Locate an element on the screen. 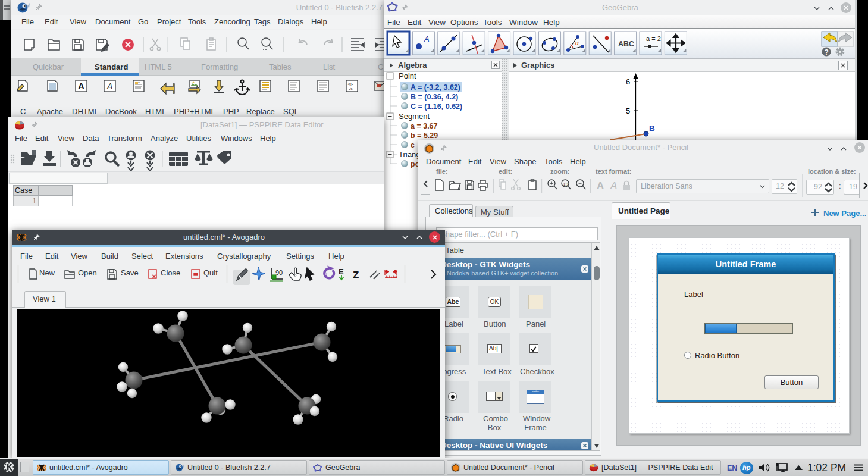 The image size is (868, 476). svg-text: B = (0.36, 4.2) is located at coordinates (434, 97).